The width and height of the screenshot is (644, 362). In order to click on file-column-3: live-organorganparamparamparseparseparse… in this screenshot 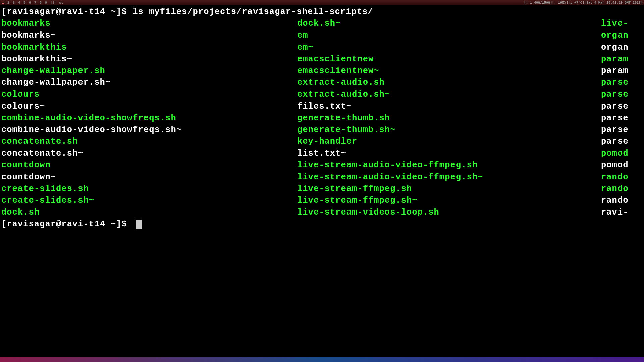, I will do `click(622, 118)`.